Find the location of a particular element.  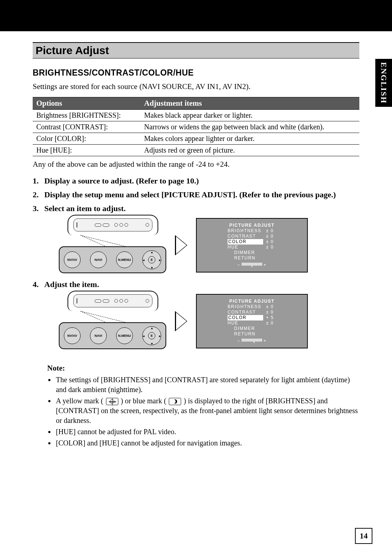

desc-cell: Adjusts red or green of picture. is located at coordinates (250, 150).